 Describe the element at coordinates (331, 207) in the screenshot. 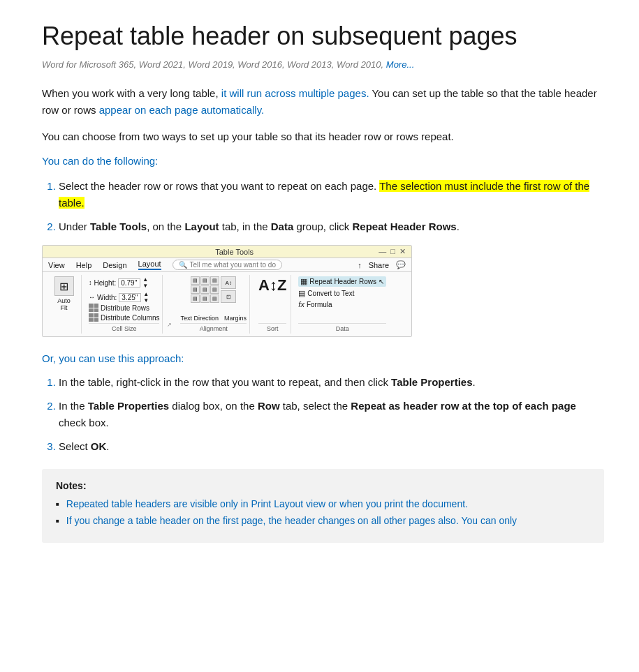

I see `steps-list-section1: Select the header row or rows that you w…` at that location.